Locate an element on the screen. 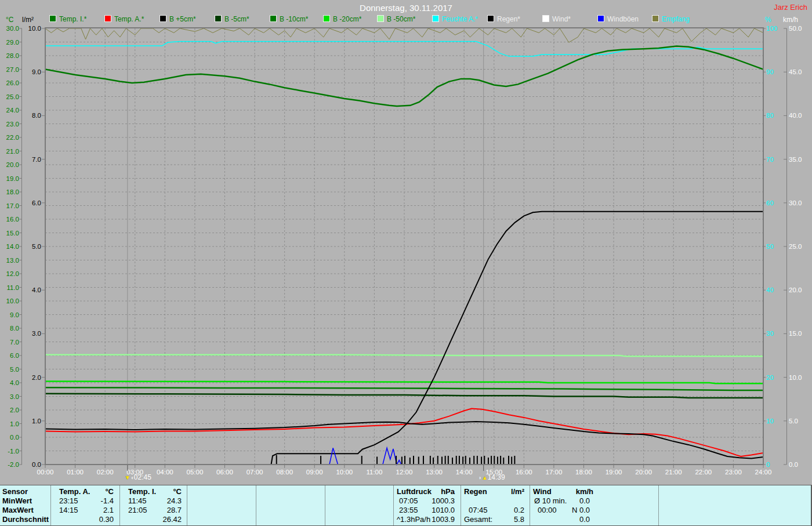  svg-text: 0 is located at coordinates (768, 465).